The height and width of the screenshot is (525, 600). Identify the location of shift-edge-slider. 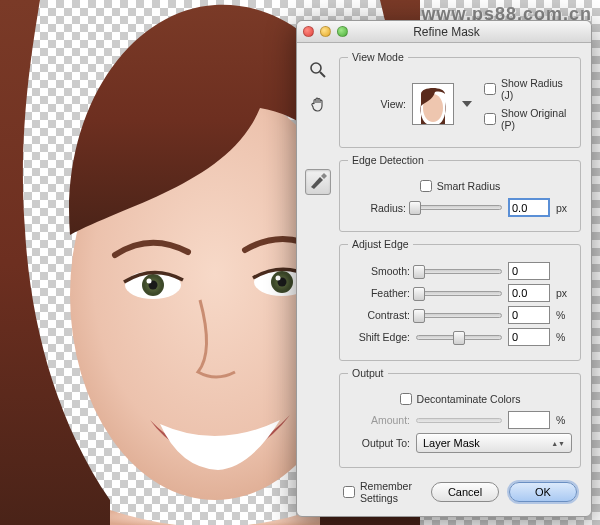
(459, 338).